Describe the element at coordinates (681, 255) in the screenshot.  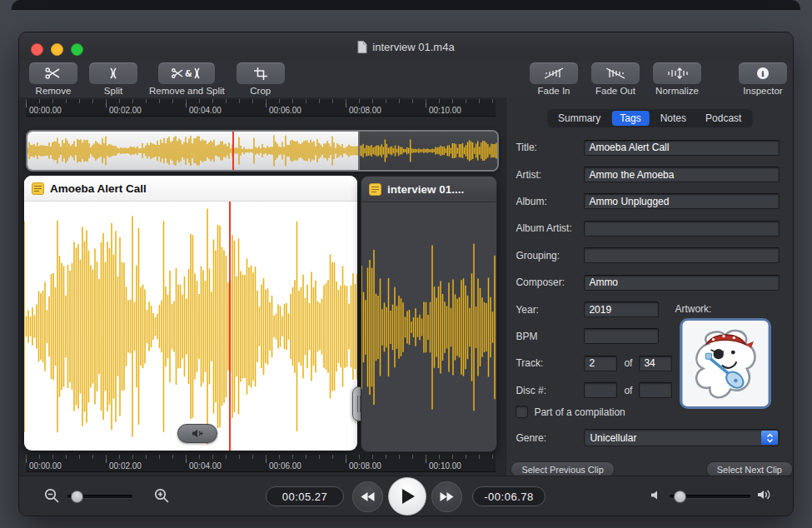
I see `grouping-field` at that location.